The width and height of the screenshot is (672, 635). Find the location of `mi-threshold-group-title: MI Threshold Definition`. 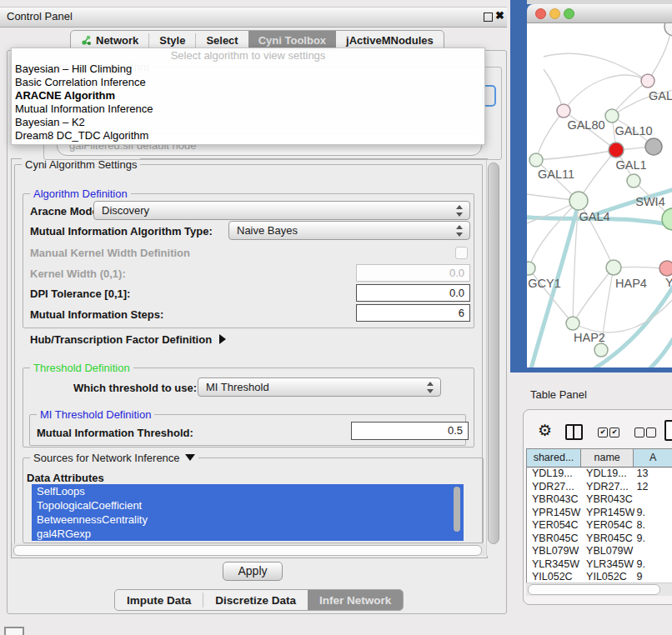

mi-threshold-group-title: MI Threshold Definition is located at coordinates (95, 415).